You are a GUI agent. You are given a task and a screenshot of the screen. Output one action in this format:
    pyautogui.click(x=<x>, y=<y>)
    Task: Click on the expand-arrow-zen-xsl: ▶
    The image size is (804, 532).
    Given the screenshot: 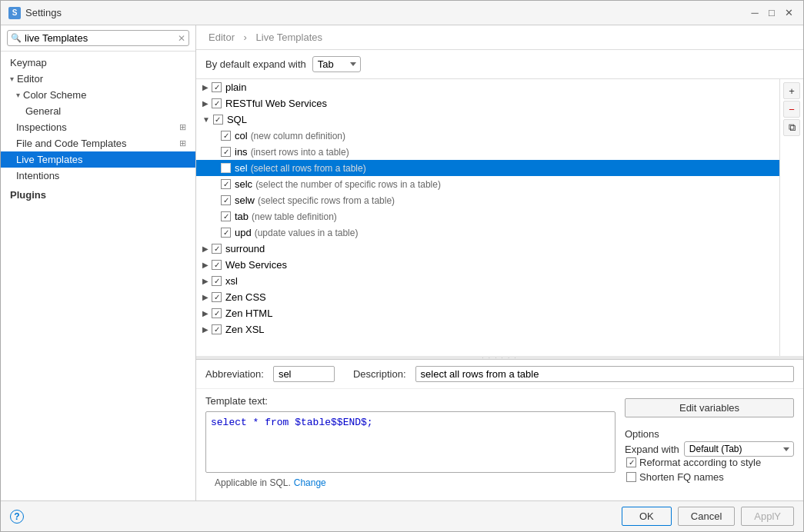 What is the action you would take?
    pyautogui.click(x=205, y=329)
    